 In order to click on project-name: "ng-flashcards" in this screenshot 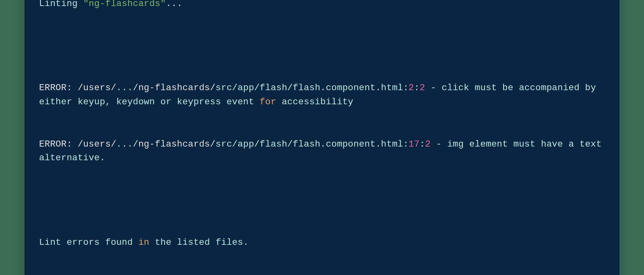, I will do `click(125, 4)`.